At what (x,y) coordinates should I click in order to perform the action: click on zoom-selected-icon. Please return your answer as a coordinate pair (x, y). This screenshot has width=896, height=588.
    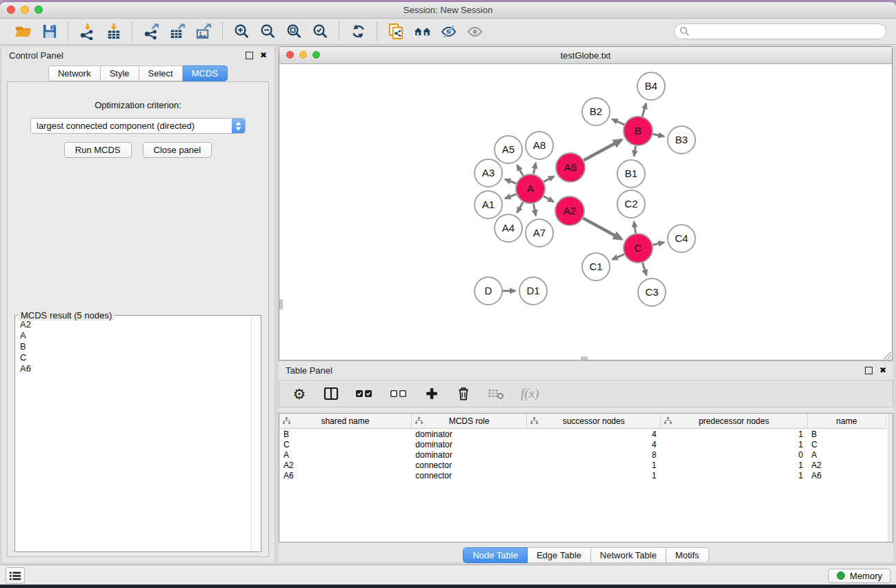
    Looking at the image, I should click on (320, 32).